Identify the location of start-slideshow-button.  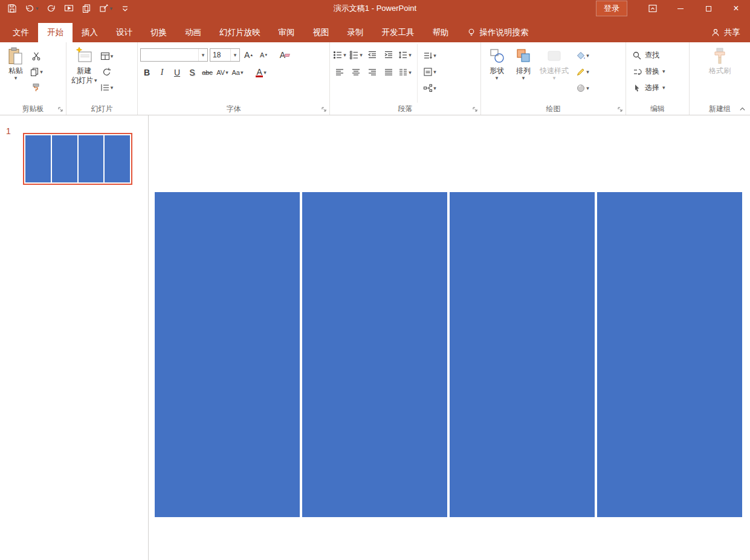
(69, 8).